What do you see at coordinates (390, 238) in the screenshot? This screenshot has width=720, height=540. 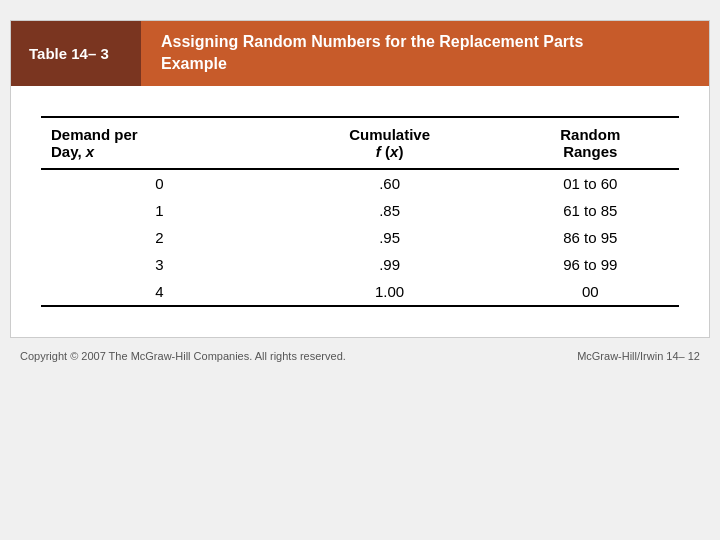 I see `cell-cumulative: .95` at bounding box center [390, 238].